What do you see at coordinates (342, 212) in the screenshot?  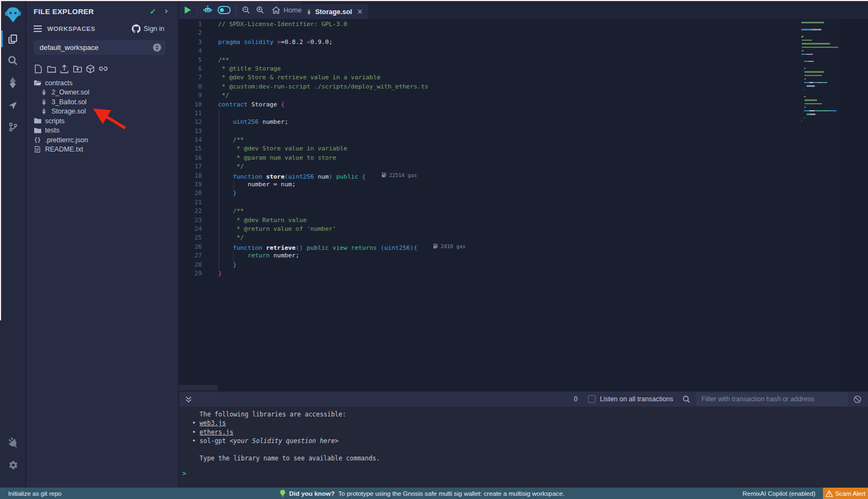 I see `code-line-22: /**` at bounding box center [342, 212].